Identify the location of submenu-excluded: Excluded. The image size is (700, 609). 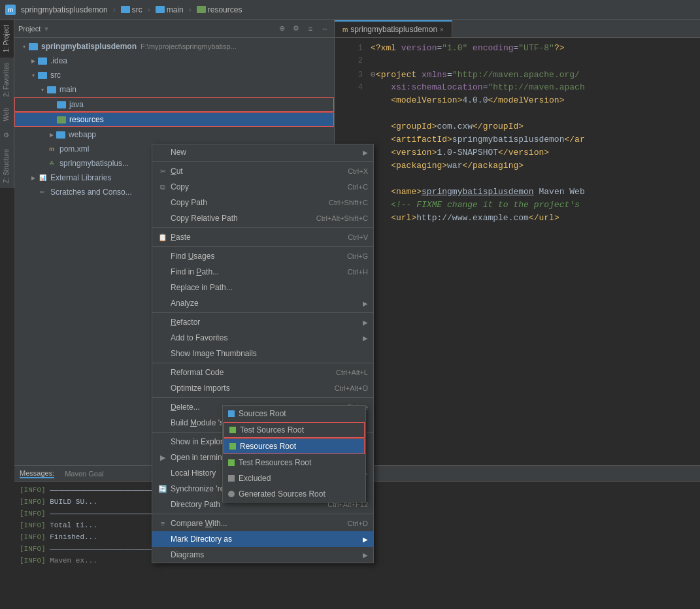
(294, 478).